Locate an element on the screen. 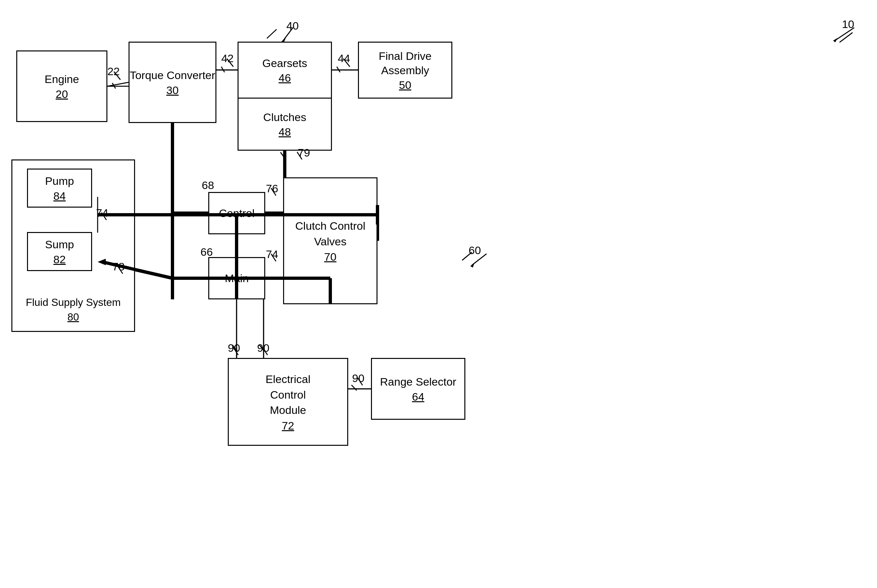 Image resolution: width=877 pixels, height=588 pixels. final-drive-label: Final Drive Assembly is located at coordinates (405, 63).